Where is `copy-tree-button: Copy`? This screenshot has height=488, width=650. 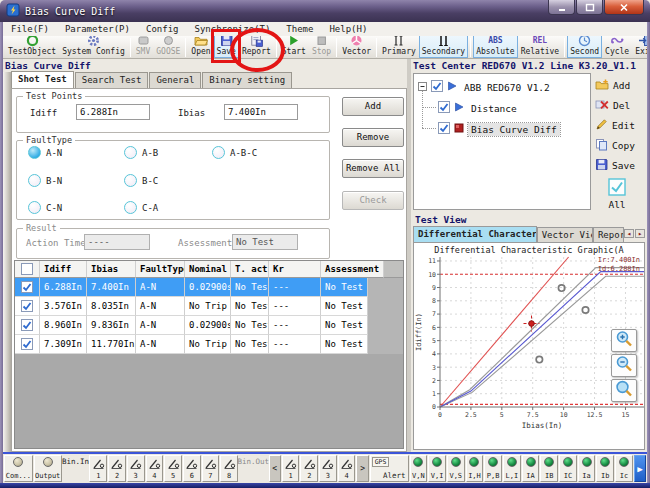
copy-tree-button: Copy is located at coordinates (621, 145).